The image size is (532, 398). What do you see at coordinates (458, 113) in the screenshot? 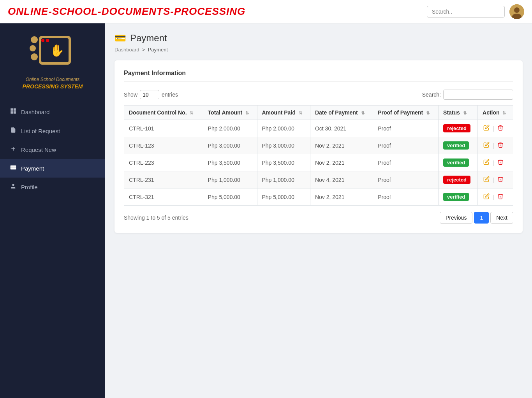
I see `col-status: Status ⇅` at bounding box center [458, 113].